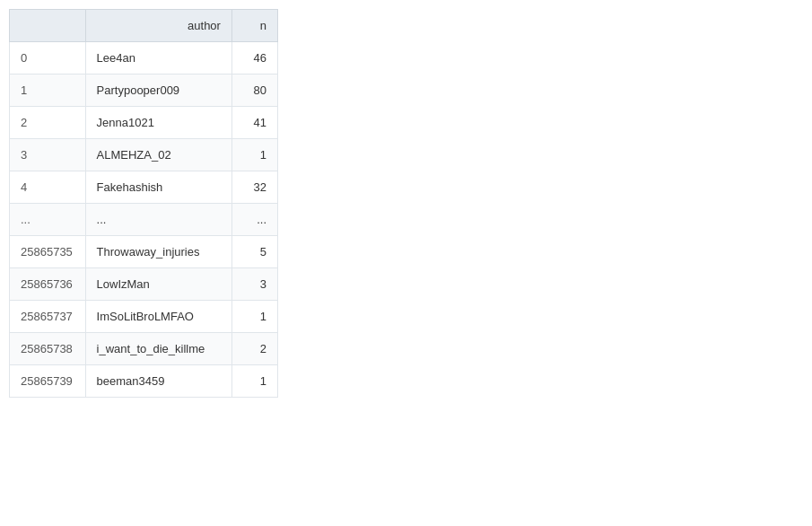  What do you see at coordinates (158, 91) in the screenshot?
I see `cell-author: Partypooper009` at bounding box center [158, 91].